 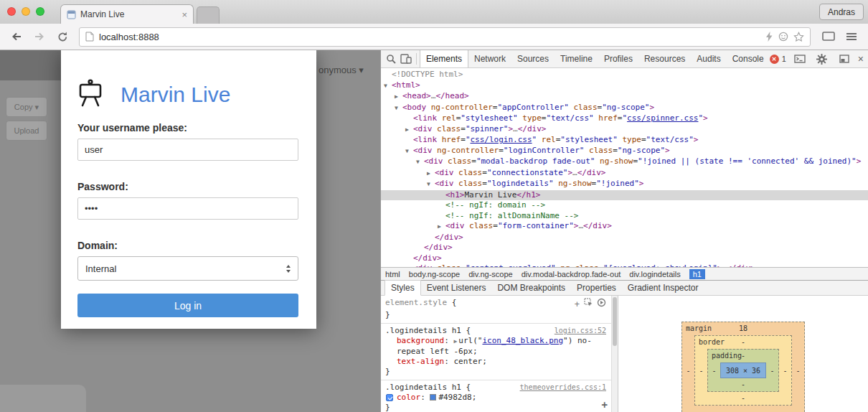 I want to click on error-badge-icon: ✕, so click(x=775, y=59).